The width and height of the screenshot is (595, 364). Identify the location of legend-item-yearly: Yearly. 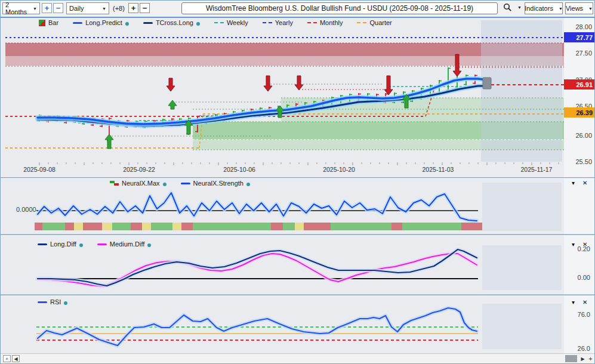
(278, 23).